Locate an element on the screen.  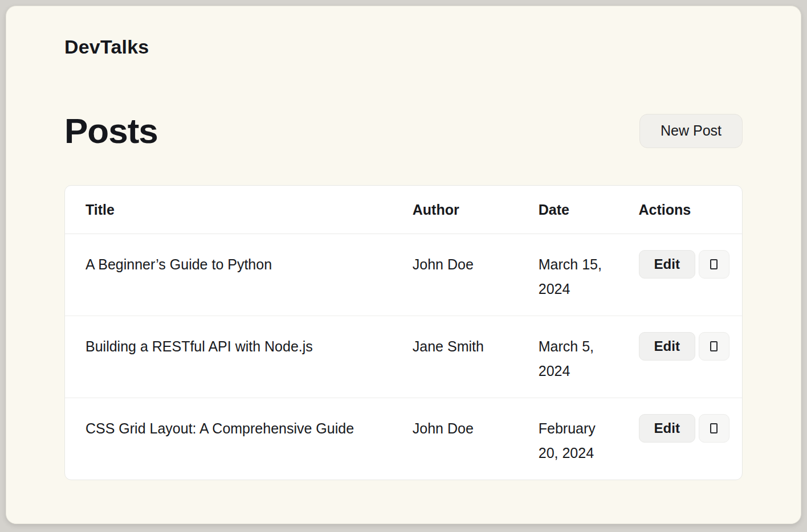
new-post-button: New Post is located at coordinates (691, 131).